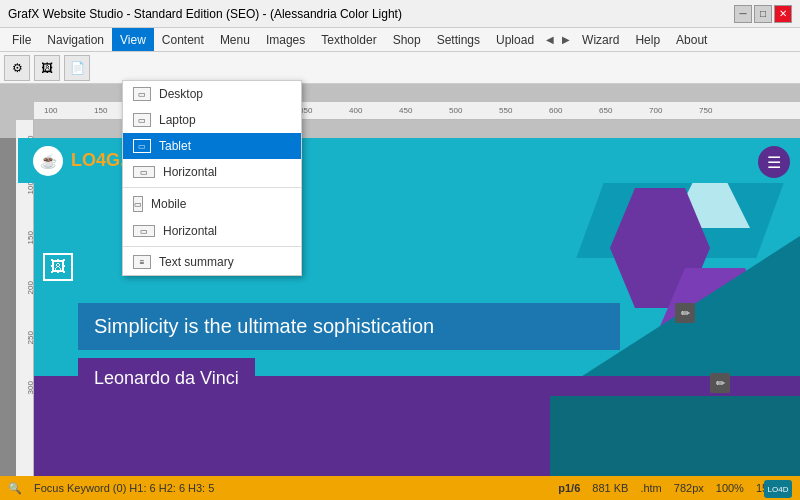 The image size is (800, 500). Describe the element at coordinates (506, 110) in the screenshot. I see `ruler-h-num-10: 550` at that location.